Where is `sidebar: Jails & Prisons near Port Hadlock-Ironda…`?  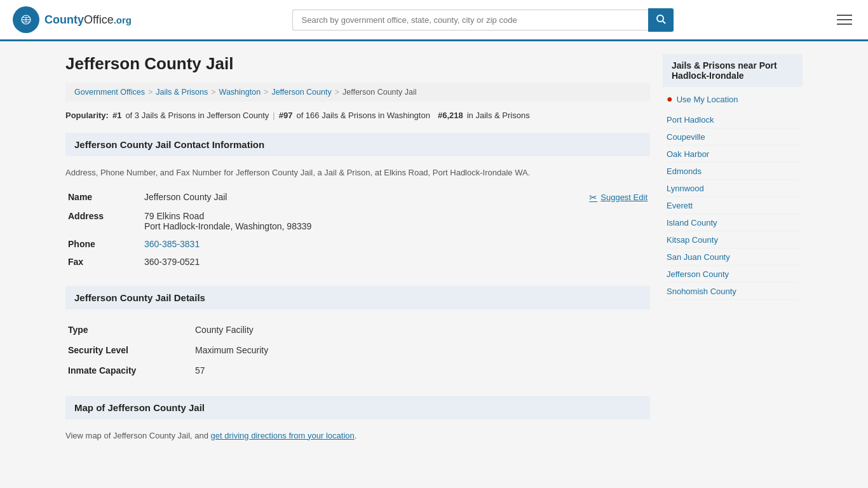
sidebar: Jails & Prisons near Port Hadlock-Ironda… is located at coordinates (733, 255).